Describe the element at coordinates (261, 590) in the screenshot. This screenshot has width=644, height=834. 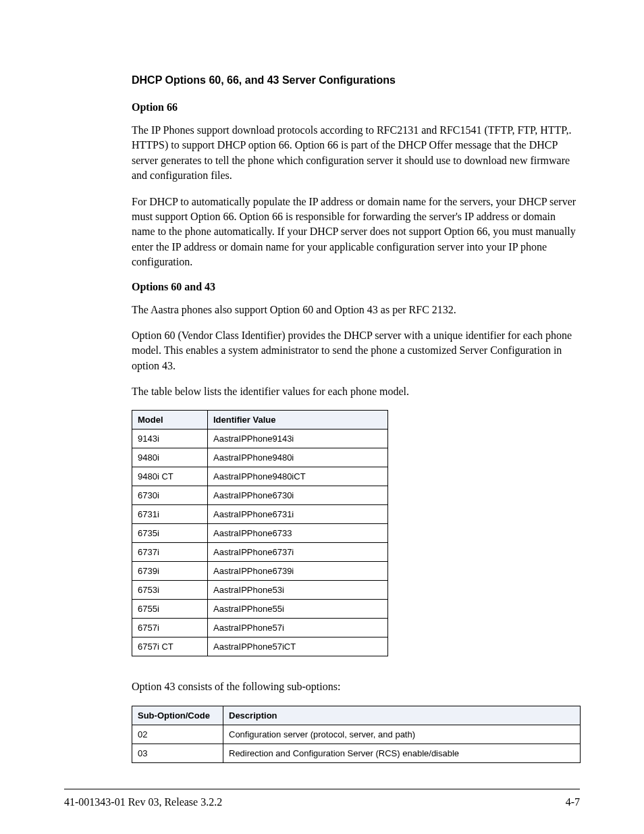
I see `table-row: 6753iAastraIPPhone53i` at that location.